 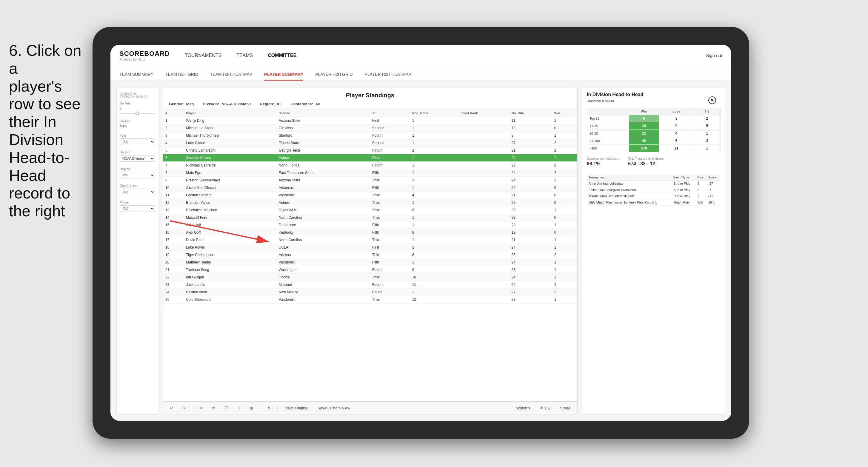 I want to click on table-row: 15 Jake Hall Tennessee Fifth 1 28 1, so click(x=370, y=225).